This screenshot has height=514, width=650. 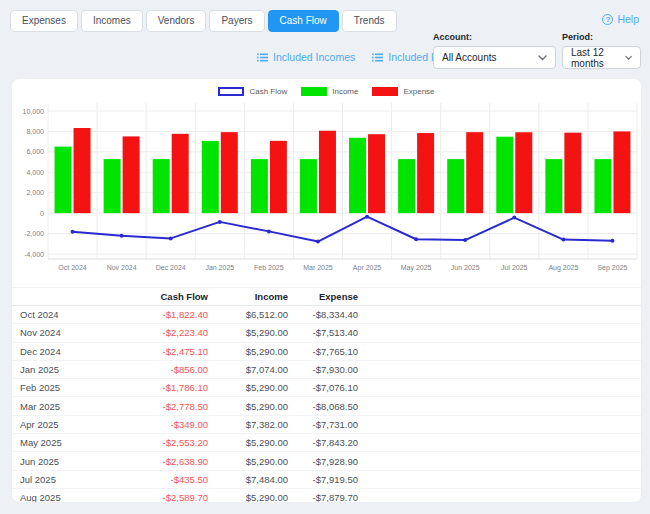 I want to click on legend-label: Cash Flow, so click(x=268, y=92).